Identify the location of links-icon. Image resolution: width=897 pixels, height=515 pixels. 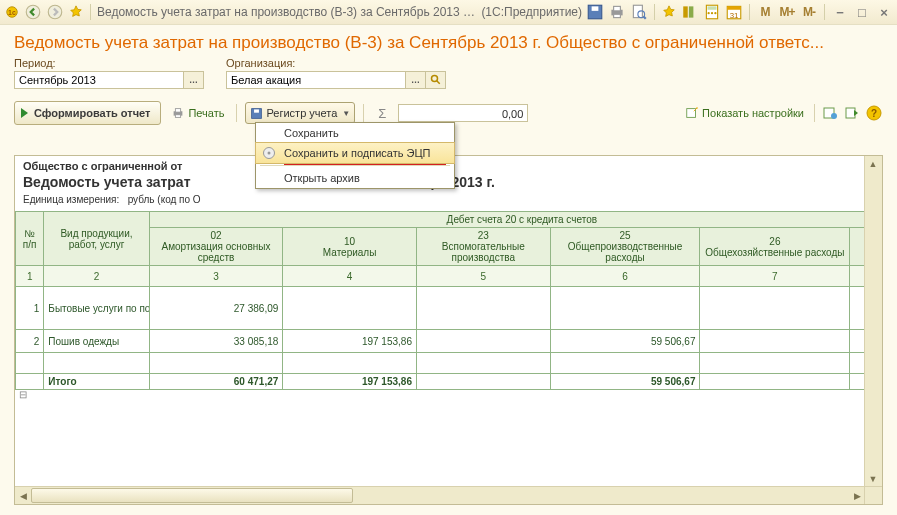
(690, 12).